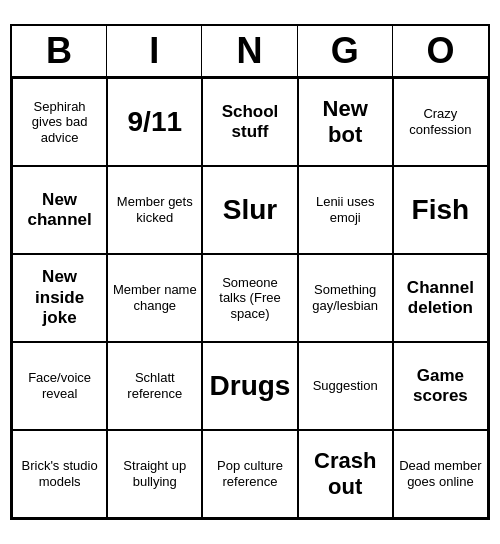 Image resolution: width=500 pixels, height=544 pixels. Describe the element at coordinates (154, 386) in the screenshot. I see `bingo-cell: Schlatt reference` at that location.